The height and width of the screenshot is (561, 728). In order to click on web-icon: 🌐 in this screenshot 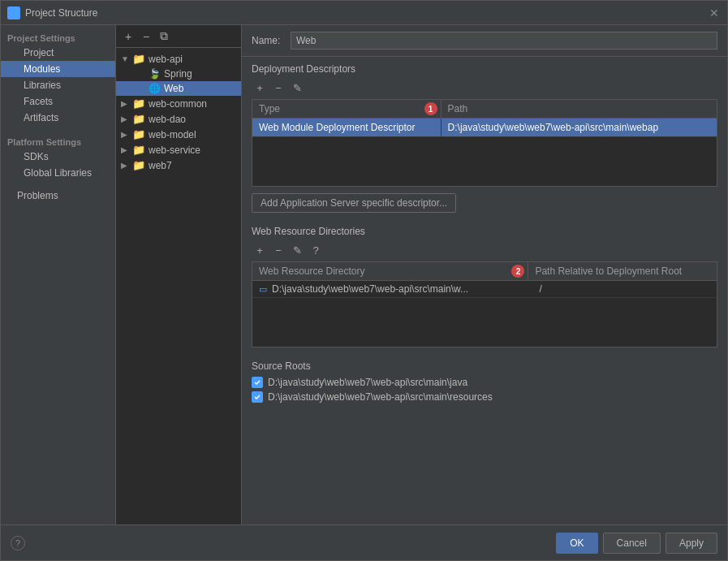, I will do `click(154, 88)`.